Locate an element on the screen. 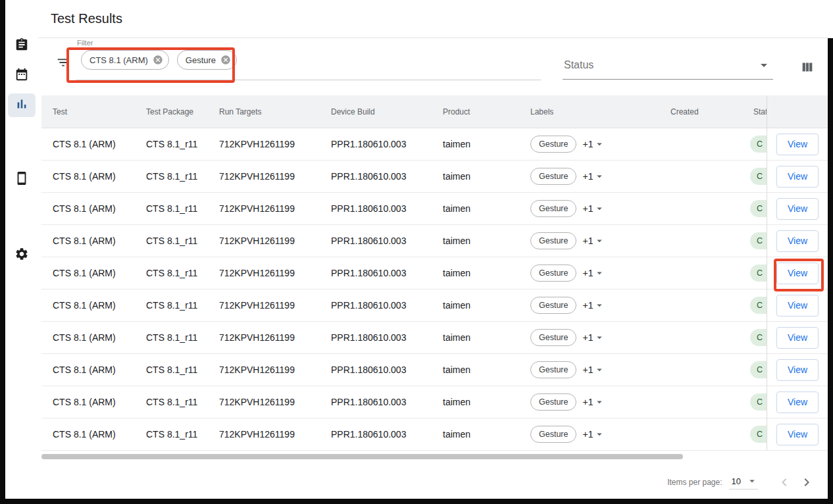 Image resolution: width=833 pixels, height=504 pixels. filter-input: Filter CTS 8.1 (ARM) Gesture is located at coordinates (308, 59).